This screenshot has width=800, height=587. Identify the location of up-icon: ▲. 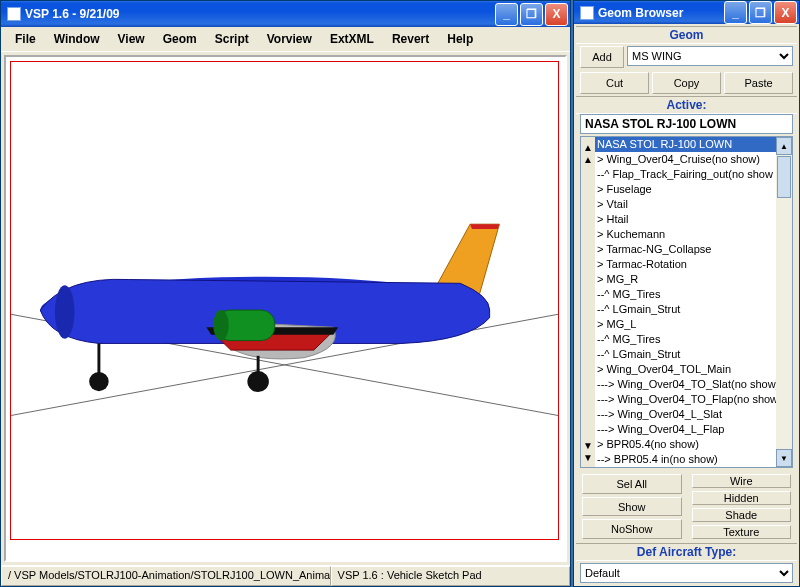
(588, 159).